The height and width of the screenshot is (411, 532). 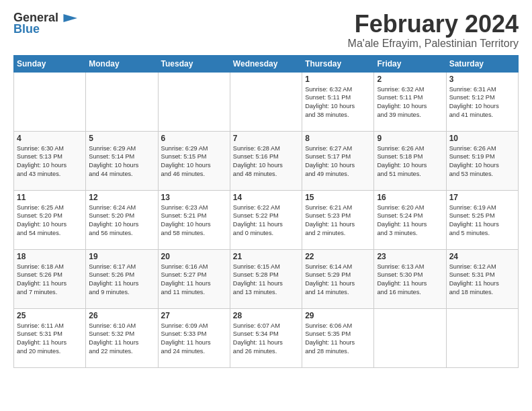 I want to click on calendar-cell: 20Sunrise: 6:16 AM Sunset: 5:27 PM Dayli…, so click(x=193, y=279).